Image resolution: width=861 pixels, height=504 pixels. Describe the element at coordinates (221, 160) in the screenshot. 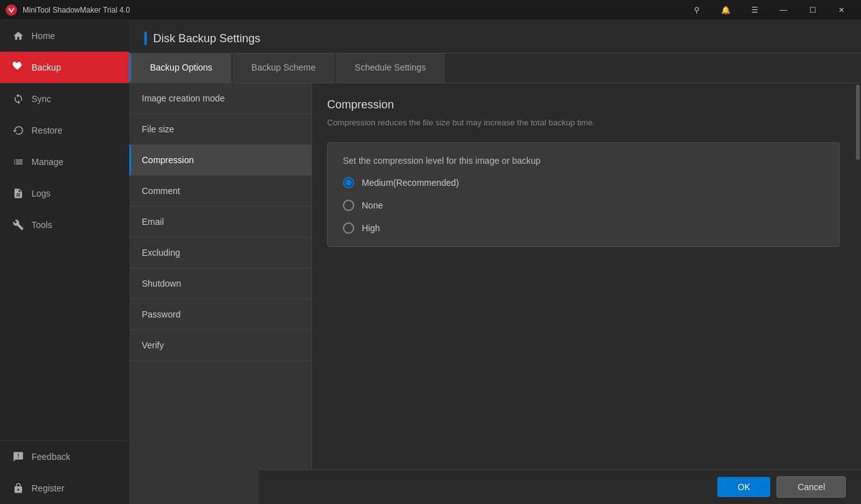

I see `option-compression: Compression` at that location.